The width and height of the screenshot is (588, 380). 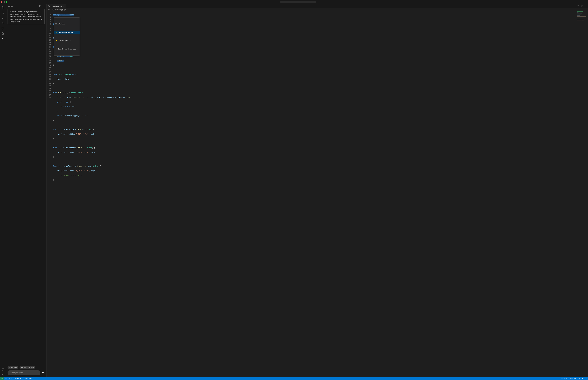 What do you see at coordinates (3, 375) in the screenshot?
I see `activity-settings` at bounding box center [3, 375].